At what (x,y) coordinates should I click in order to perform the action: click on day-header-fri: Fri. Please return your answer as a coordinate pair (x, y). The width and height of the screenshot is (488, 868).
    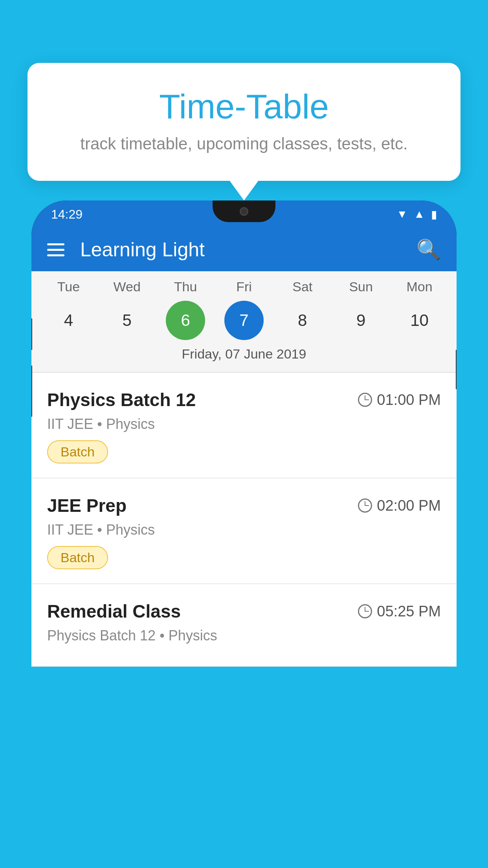
    Looking at the image, I should click on (244, 287).